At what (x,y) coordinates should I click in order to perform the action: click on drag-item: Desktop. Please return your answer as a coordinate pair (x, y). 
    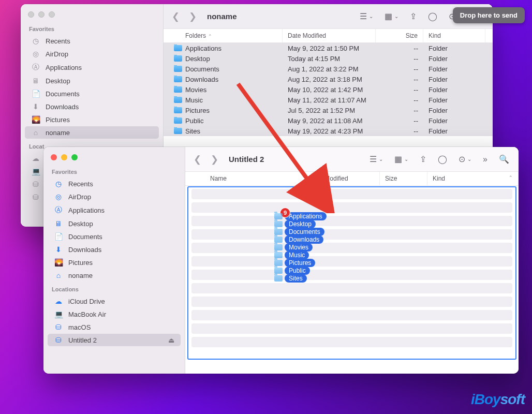
    Looking at the image, I should click on (300, 224).